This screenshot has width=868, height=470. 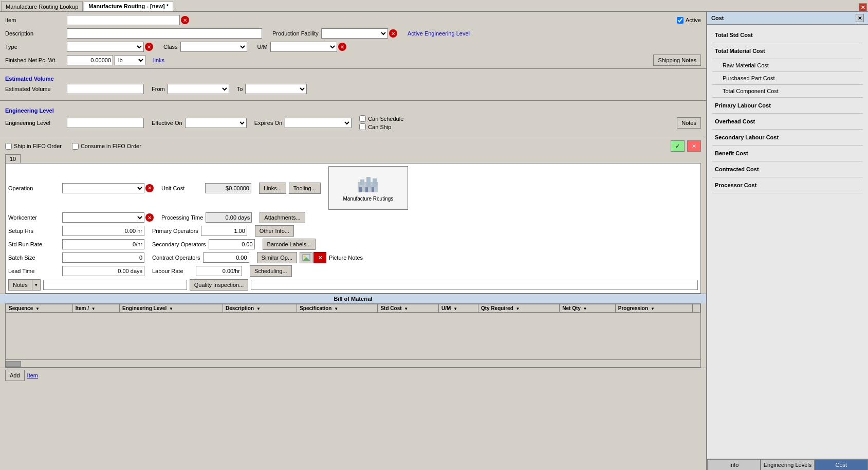 I want to click on contract-operators-label: Contract Operators, so click(x=176, y=258).